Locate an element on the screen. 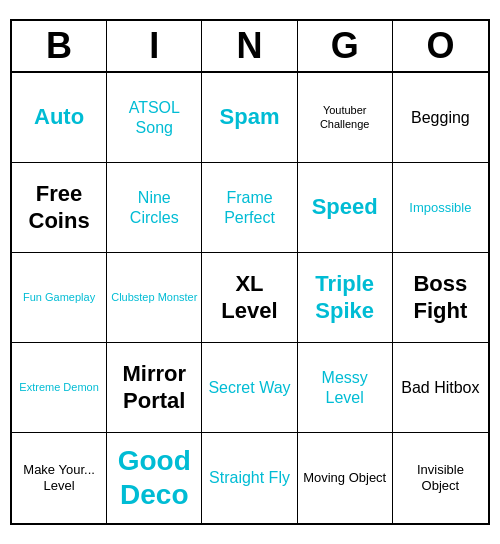 This screenshot has height=544, width=500. bingo-cell-6: Nine Circles is located at coordinates (154, 208).